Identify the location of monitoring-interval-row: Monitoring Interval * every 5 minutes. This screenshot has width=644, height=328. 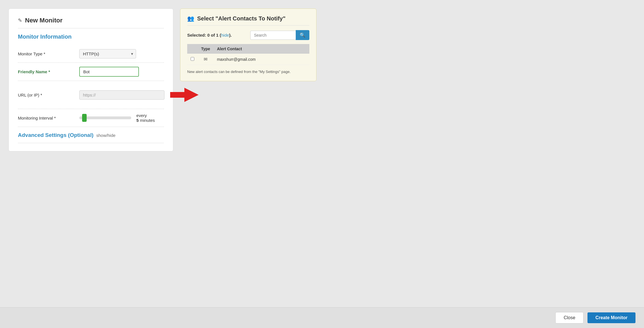
(91, 118).